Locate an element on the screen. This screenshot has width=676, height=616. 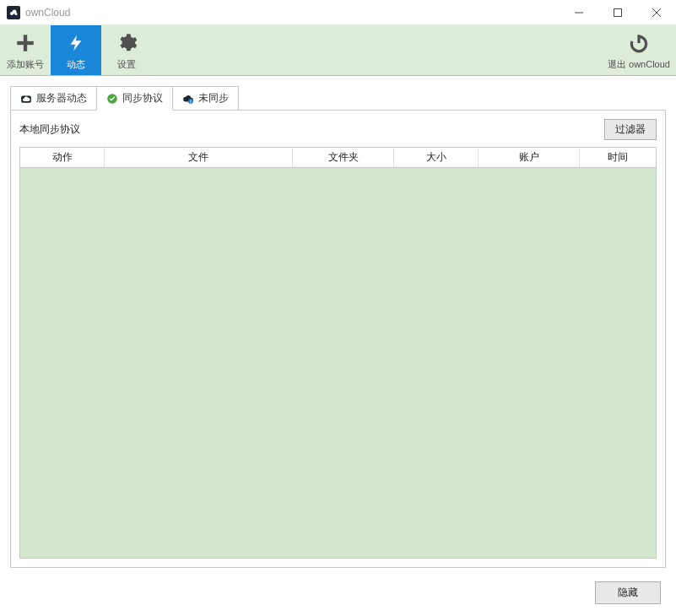
tab-not-synced: i 未同步 is located at coordinates (206, 98).